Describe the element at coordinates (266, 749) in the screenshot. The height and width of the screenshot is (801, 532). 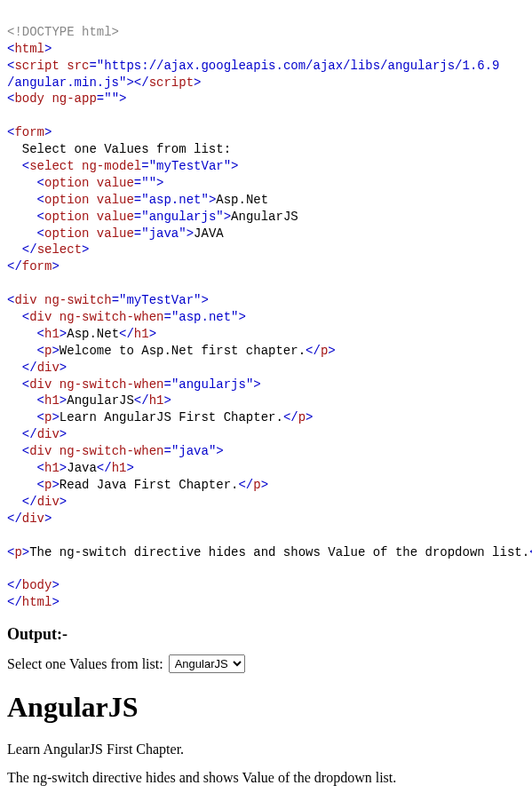
I see `output-paragraph-1: Learn AngularJS First Chapter.` at that location.